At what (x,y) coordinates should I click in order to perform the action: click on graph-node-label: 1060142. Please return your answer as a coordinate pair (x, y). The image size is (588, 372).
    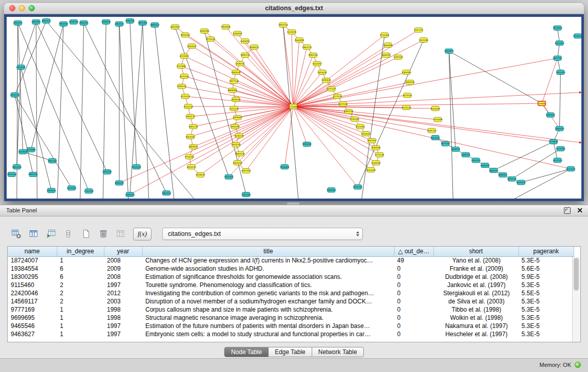
    Looking at the image, I should click on (130, 20).